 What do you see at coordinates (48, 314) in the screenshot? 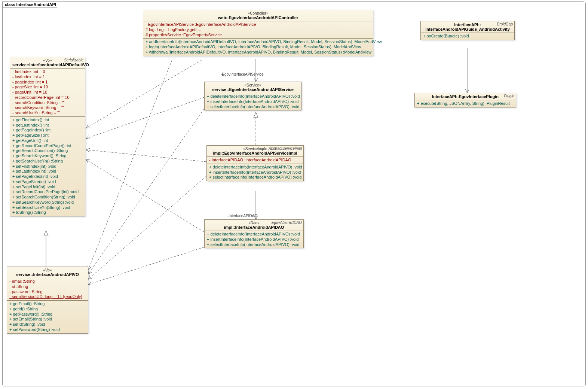
I see `member-row: + getPassword() :String` at bounding box center [48, 314].